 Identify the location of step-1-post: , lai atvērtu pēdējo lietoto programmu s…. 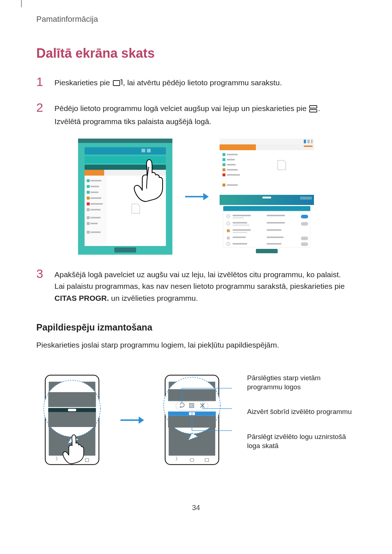
(203, 83).